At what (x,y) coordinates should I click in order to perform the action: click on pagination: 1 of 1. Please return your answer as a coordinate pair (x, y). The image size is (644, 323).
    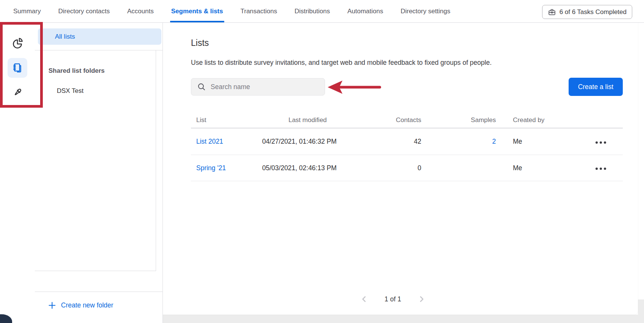
    Looking at the image, I should click on (393, 299).